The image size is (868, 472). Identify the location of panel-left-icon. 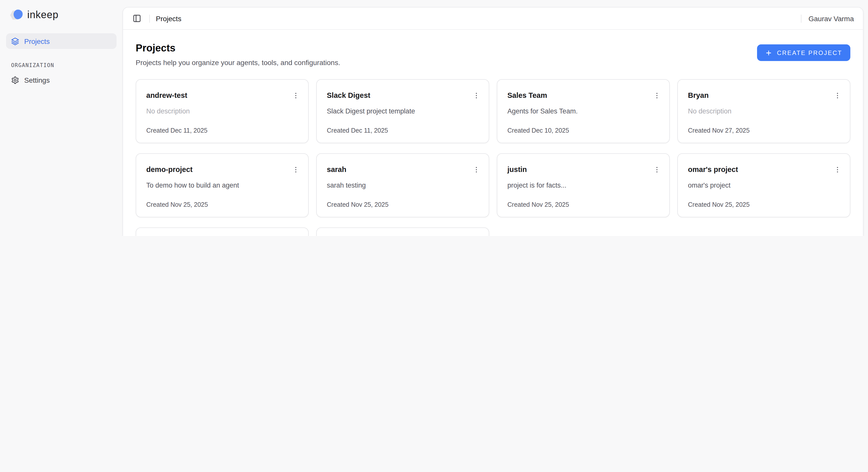
(137, 18).